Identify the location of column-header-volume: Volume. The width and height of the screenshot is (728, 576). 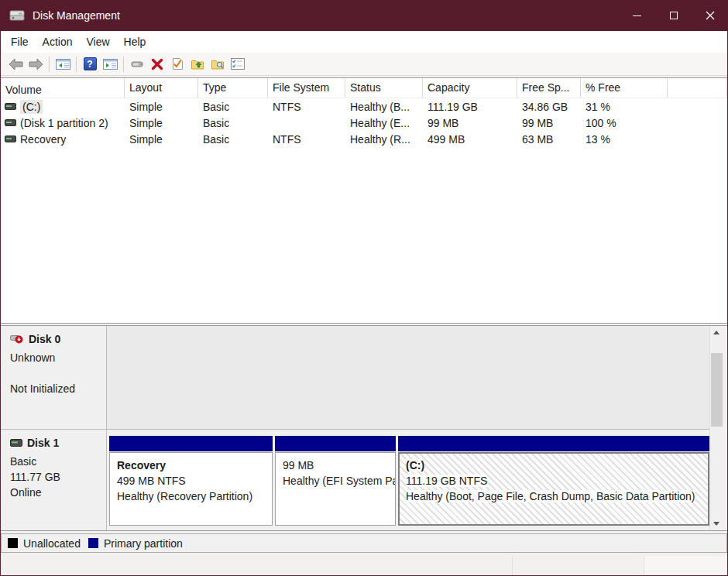
(63, 88).